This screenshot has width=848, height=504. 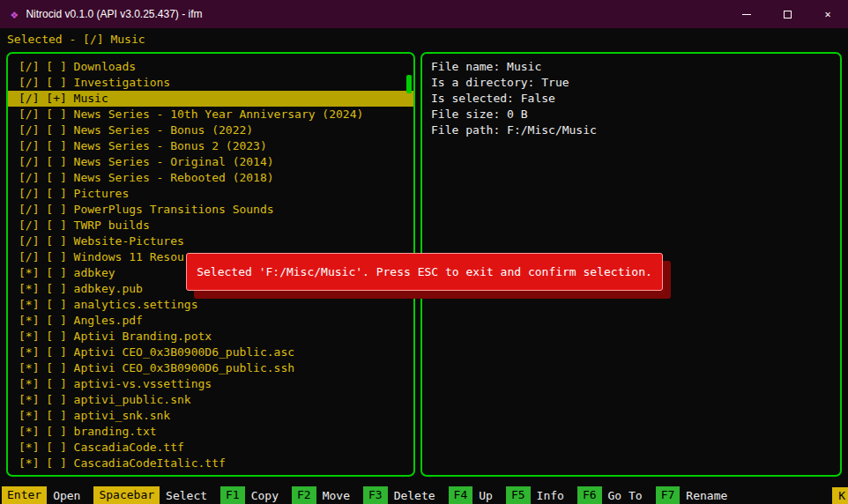 I want to click on key-badge: F4, so click(x=461, y=495).